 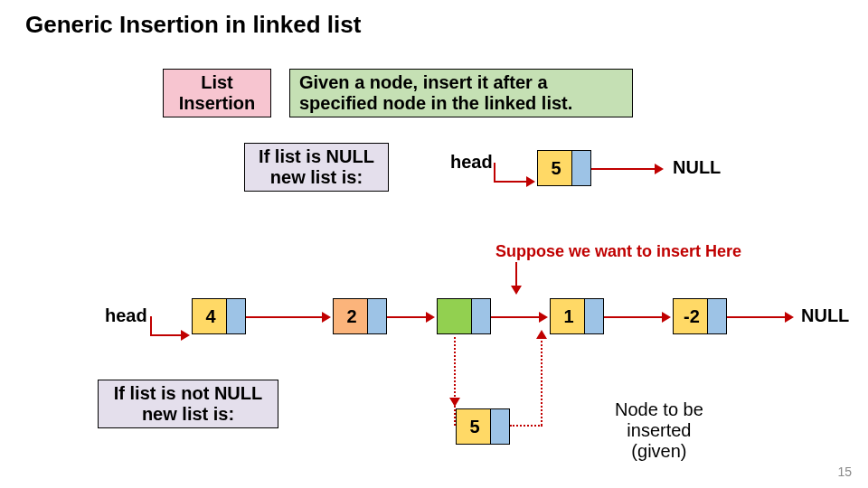 What do you see at coordinates (407, 317) in the screenshot?
I see `conn-2-gap` at bounding box center [407, 317].